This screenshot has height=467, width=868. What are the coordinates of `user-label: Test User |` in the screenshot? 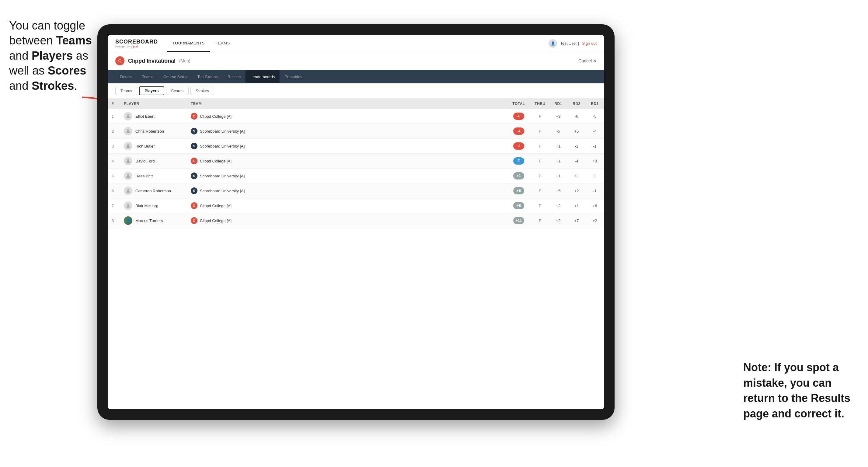 It's located at (569, 43).